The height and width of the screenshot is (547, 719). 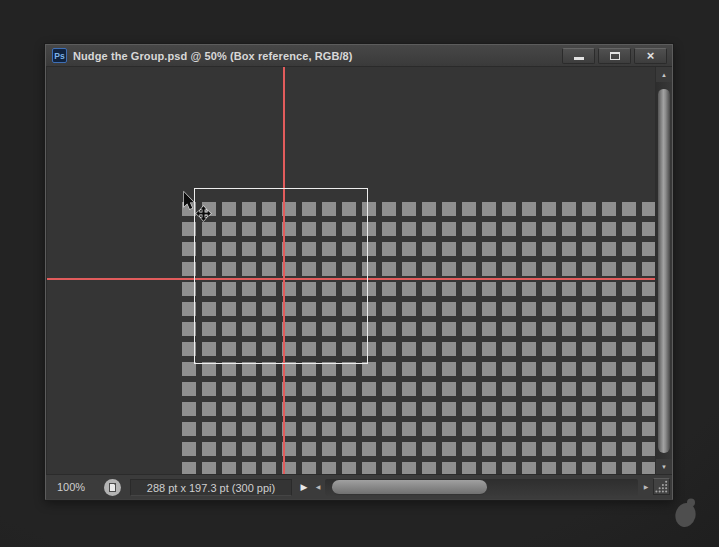 What do you see at coordinates (664, 270) in the screenshot?
I see `vertical-scroll-track` at bounding box center [664, 270].